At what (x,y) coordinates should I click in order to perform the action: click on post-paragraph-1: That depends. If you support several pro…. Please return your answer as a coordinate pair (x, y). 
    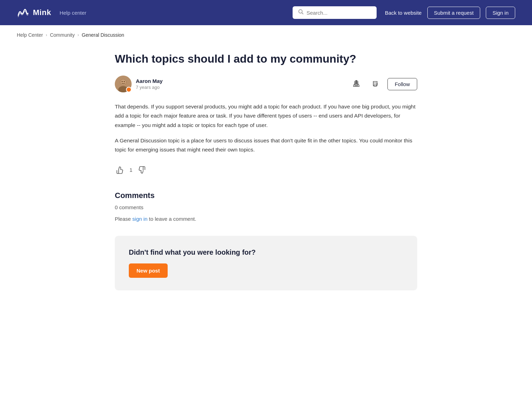
    Looking at the image, I should click on (266, 116).